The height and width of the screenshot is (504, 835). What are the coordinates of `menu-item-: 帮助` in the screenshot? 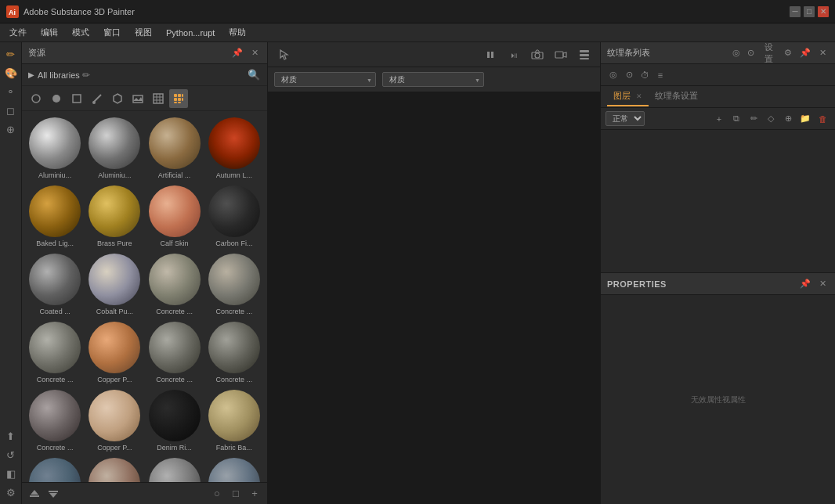 It's located at (237, 33).